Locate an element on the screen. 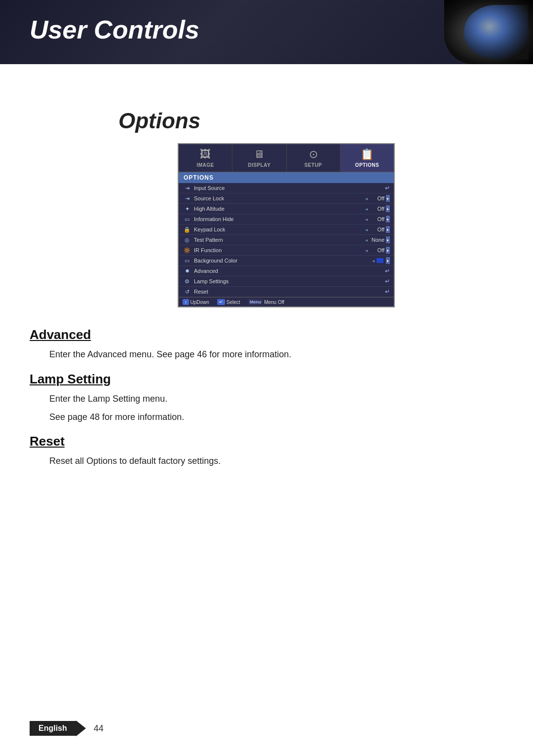 This screenshot has width=533, height=756. advanced-body: Enter the Advanced menu. See page 46 for… is located at coordinates (266, 354).